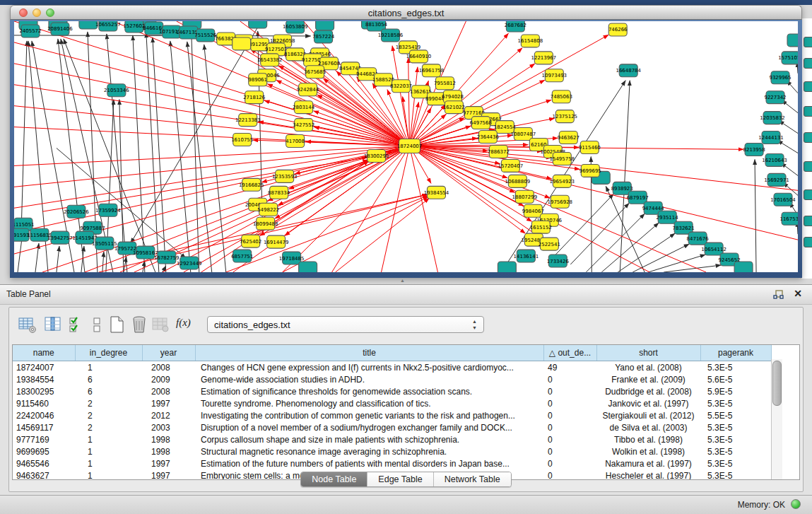 Image resolution: width=812 pixels, height=514 pixels. What do you see at coordinates (252, 185) in the screenshot?
I see `graph-node: 19166825` at bounding box center [252, 185].